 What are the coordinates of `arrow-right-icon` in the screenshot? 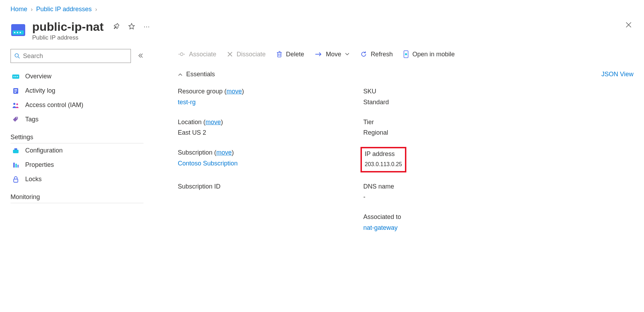 It's located at (318, 54).